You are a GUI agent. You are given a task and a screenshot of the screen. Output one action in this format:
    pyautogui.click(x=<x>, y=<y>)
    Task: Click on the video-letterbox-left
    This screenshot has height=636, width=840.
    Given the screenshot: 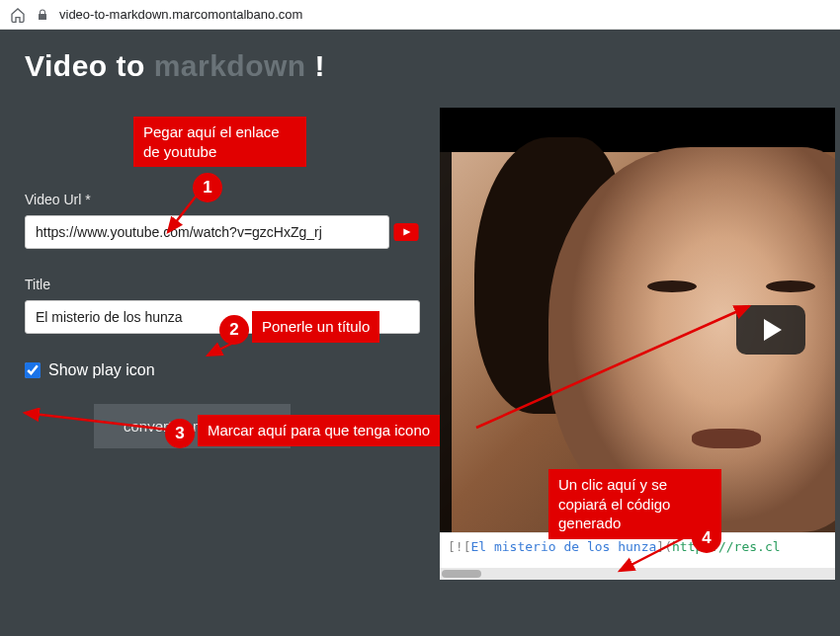 What is the action you would take?
    pyautogui.click(x=446, y=320)
    